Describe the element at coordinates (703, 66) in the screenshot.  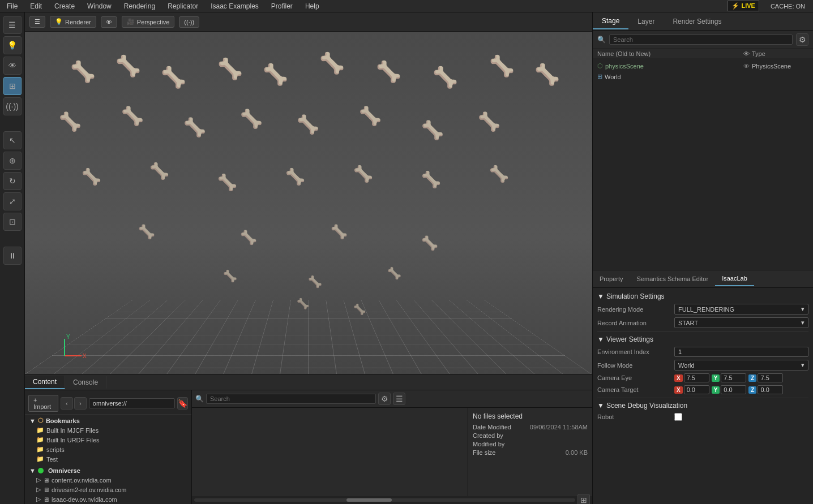
I see `stage-row-physics: ⬡ physicsScene 👁 PhysicsScene` at that location.